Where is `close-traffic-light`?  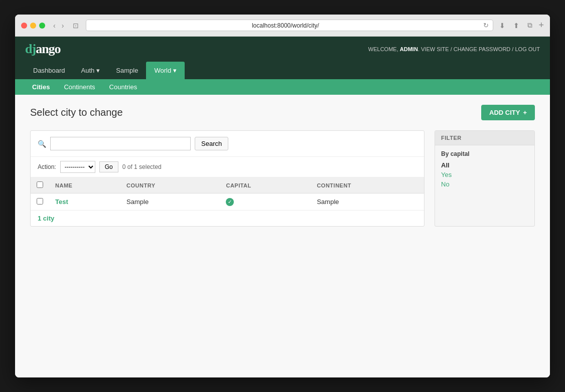 close-traffic-light is located at coordinates (24, 26).